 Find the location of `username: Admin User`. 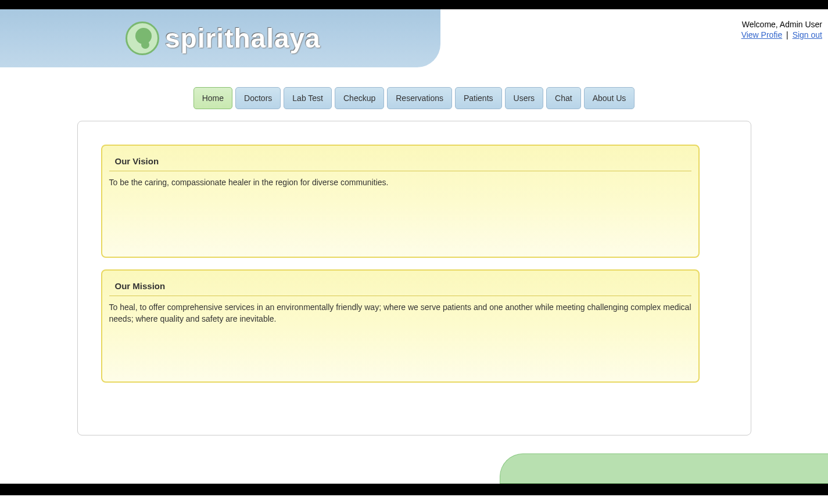

username: Admin User is located at coordinates (801, 24).